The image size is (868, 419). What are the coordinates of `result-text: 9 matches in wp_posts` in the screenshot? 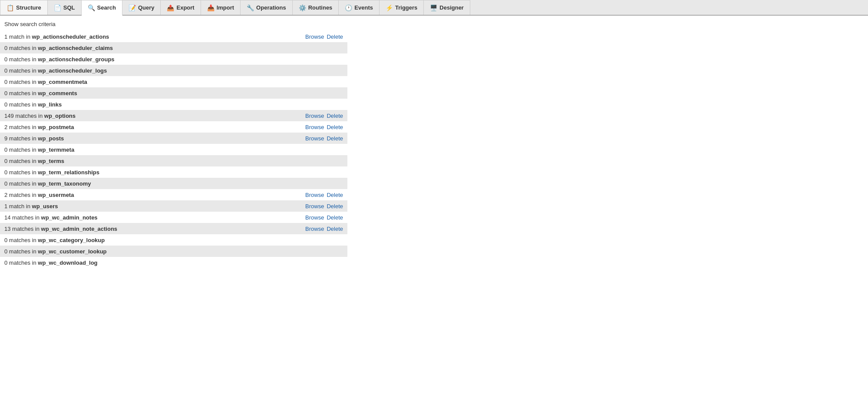 It's located at (155, 138).